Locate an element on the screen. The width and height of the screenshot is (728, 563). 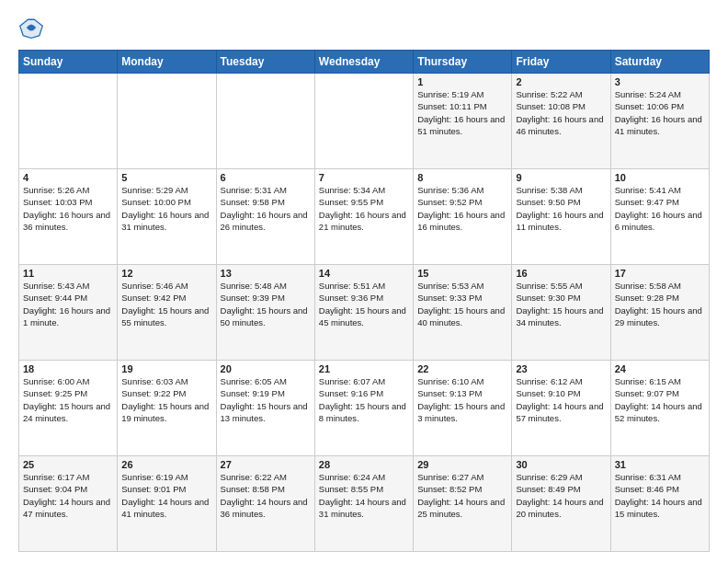
sunrise-text: Sunrise: 6:05 AM is located at coordinates (254, 381).